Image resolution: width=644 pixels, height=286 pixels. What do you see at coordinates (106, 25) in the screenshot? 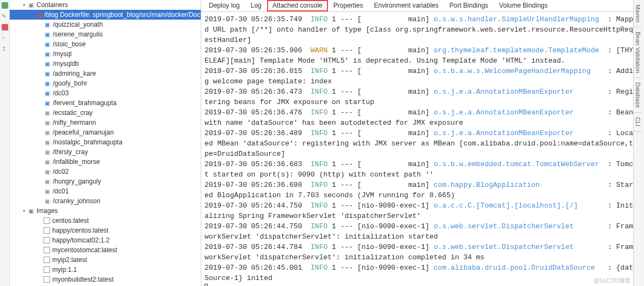
I see `container-item: ▣/quizzical_yonath` at bounding box center [106, 25].